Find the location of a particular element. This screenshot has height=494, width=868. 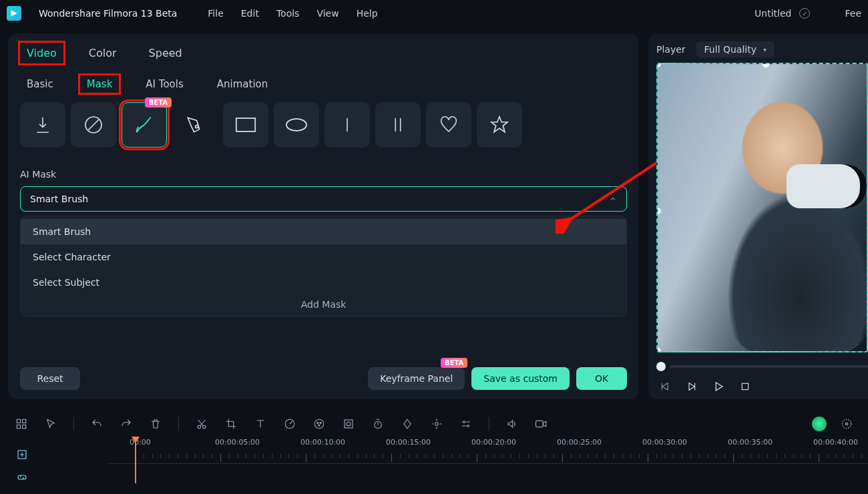

scrub-bar is located at coordinates (763, 366).